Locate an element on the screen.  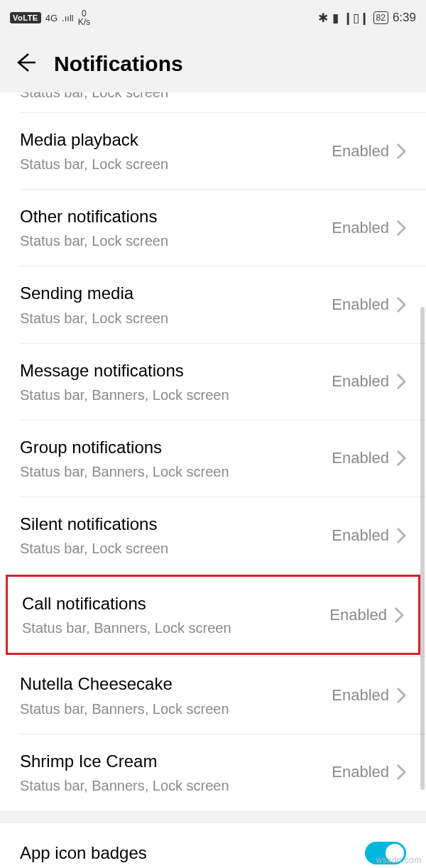
clock: 6:39 is located at coordinates (405, 18).